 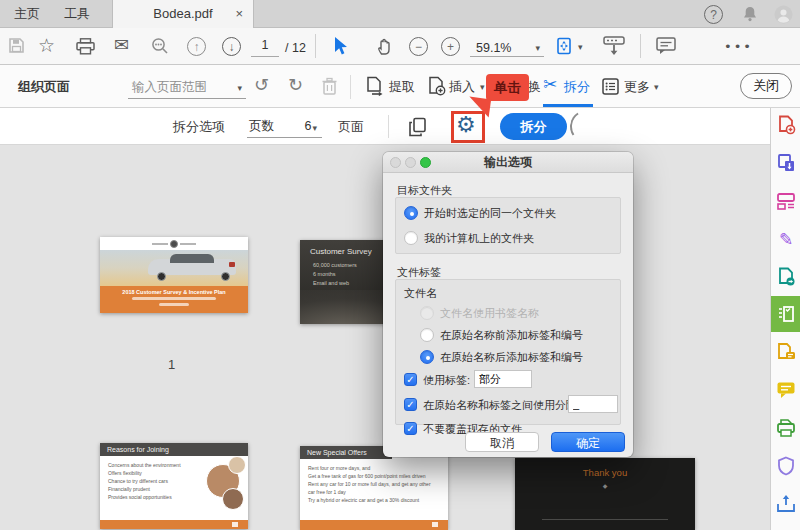 I want to click on radio-label-after-name-label: 在原始名称后添加标签和编号, so click(x=512, y=357).